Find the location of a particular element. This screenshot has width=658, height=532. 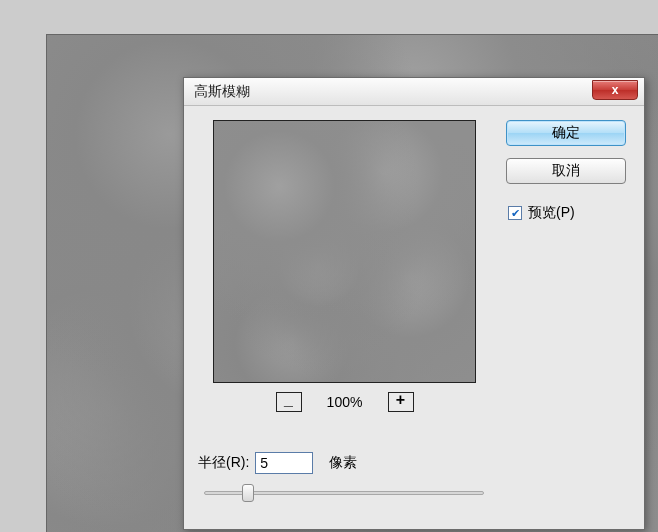

cancel-button: 取消 is located at coordinates (566, 171).